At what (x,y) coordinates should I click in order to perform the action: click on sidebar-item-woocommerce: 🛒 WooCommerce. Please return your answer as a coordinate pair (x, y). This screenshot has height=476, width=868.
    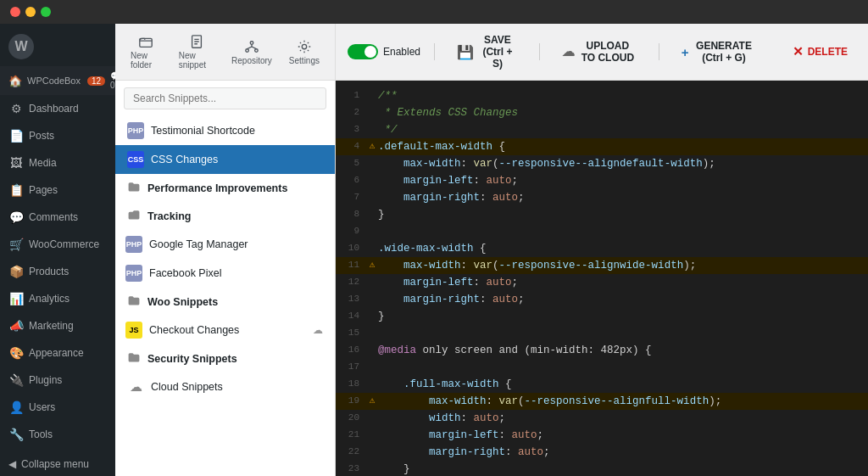
    Looking at the image, I should click on (58, 244).